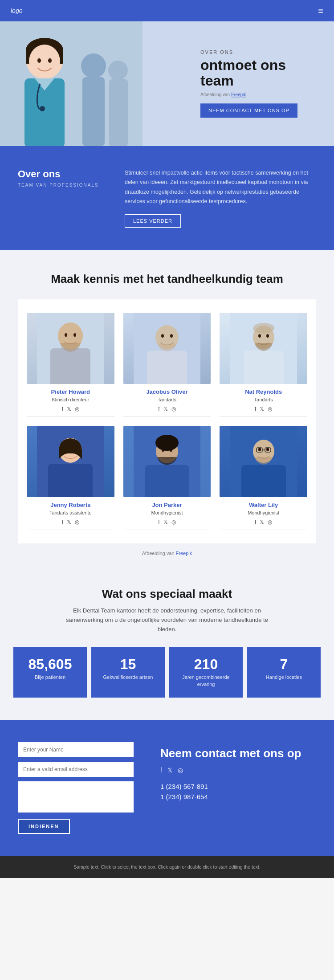  What do you see at coordinates (270, 409) in the screenshot?
I see `instagram-icon-3: ◎` at bounding box center [270, 409].